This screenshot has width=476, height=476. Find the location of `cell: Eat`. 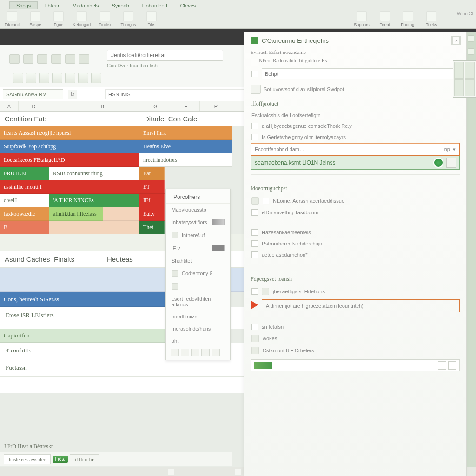

cell: Eat is located at coordinates (152, 174).